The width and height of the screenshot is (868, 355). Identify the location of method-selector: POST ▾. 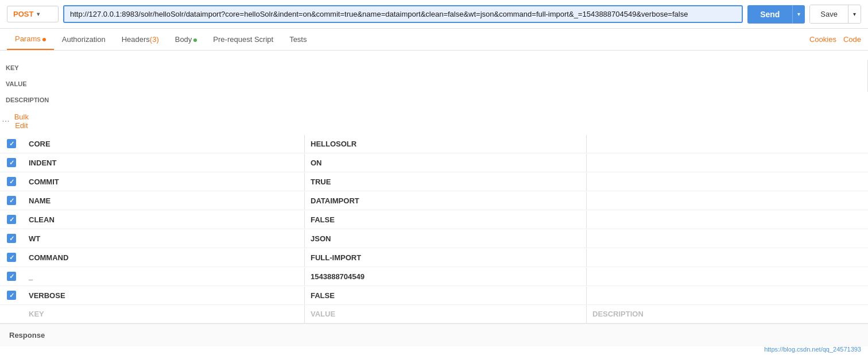
(33, 14).